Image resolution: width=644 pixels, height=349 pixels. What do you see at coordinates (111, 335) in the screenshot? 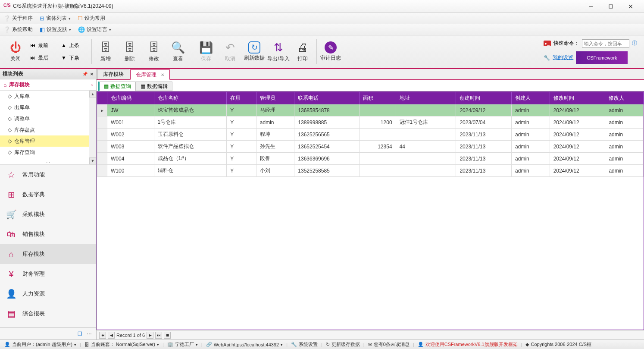
I see `pager-prev: ◀` at bounding box center [111, 335].